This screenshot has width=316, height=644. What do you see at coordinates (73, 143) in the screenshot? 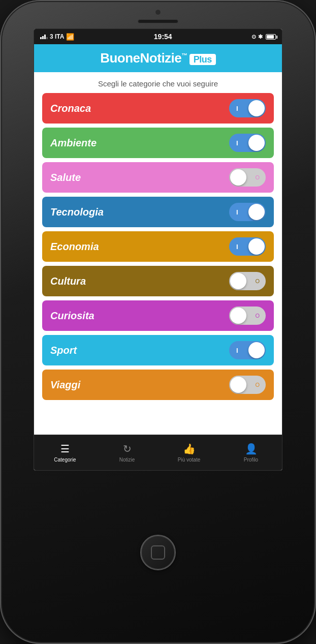
I see `category-label-ambiente: Ambiente` at bounding box center [73, 143].